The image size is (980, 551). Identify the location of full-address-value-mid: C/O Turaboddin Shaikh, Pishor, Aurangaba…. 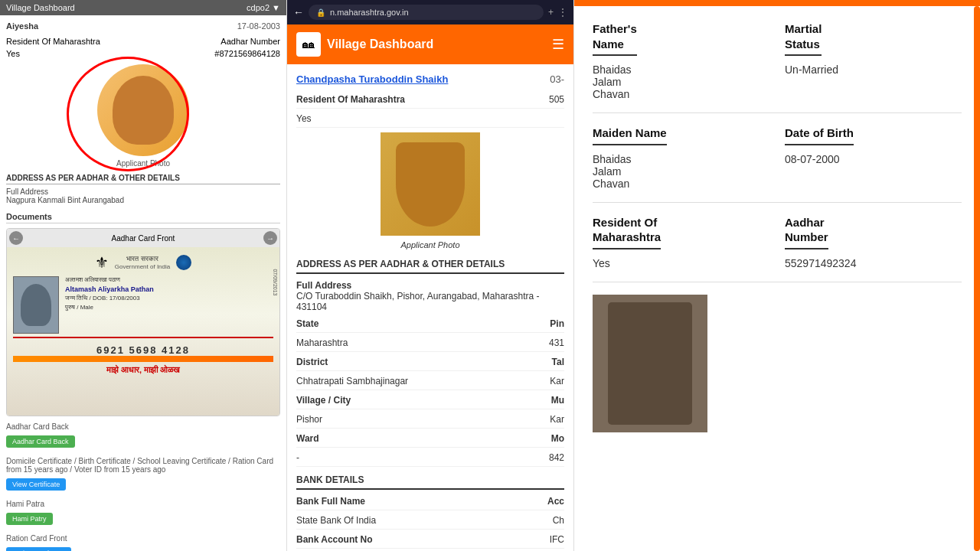
(418, 302).